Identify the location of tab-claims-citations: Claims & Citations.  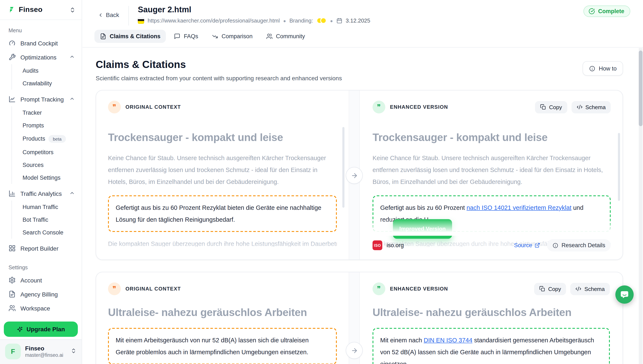
(130, 36).